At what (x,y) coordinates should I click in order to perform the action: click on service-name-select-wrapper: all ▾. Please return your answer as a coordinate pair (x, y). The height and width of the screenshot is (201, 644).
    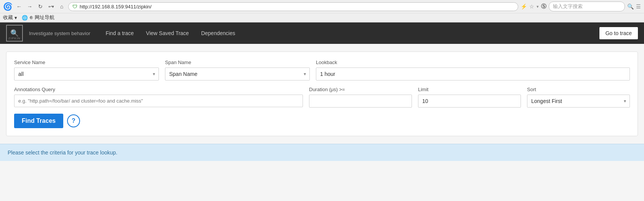
    Looking at the image, I should click on (87, 74).